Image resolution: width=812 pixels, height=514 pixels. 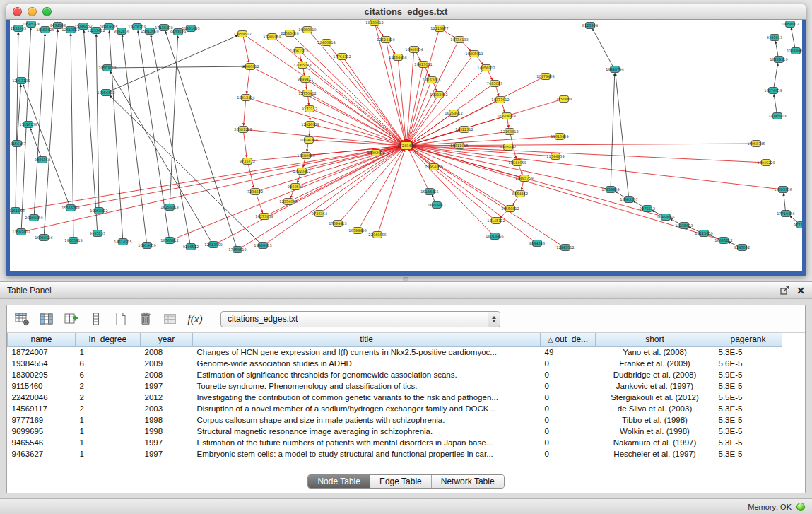 What do you see at coordinates (108, 339) in the screenshot?
I see `column-header-in_degree: in_degree` at bounding box center [108, 339].